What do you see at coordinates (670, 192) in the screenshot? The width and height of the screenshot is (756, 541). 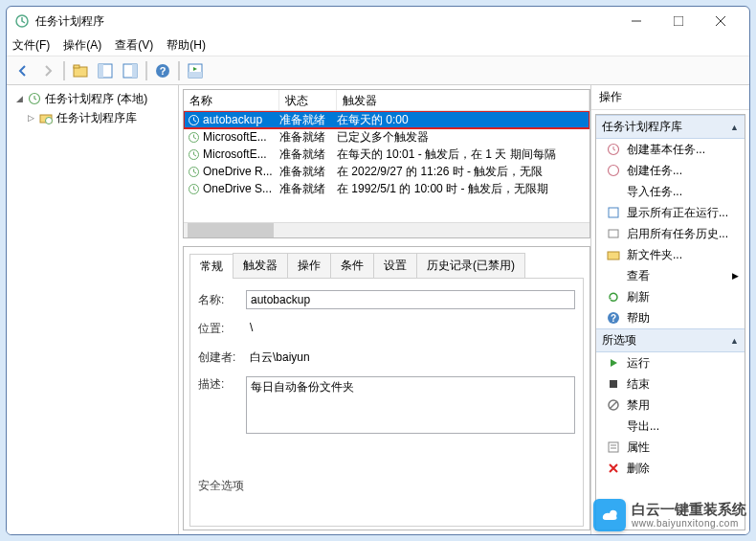 I see `action-import: 导入任务...` at bounding box center [670, 192].